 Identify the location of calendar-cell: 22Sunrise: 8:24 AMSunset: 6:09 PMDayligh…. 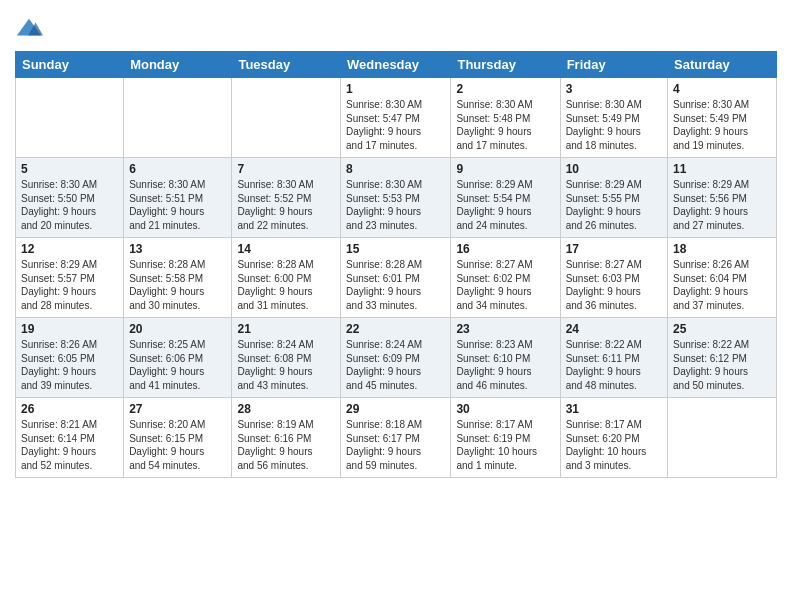
(396, 358).